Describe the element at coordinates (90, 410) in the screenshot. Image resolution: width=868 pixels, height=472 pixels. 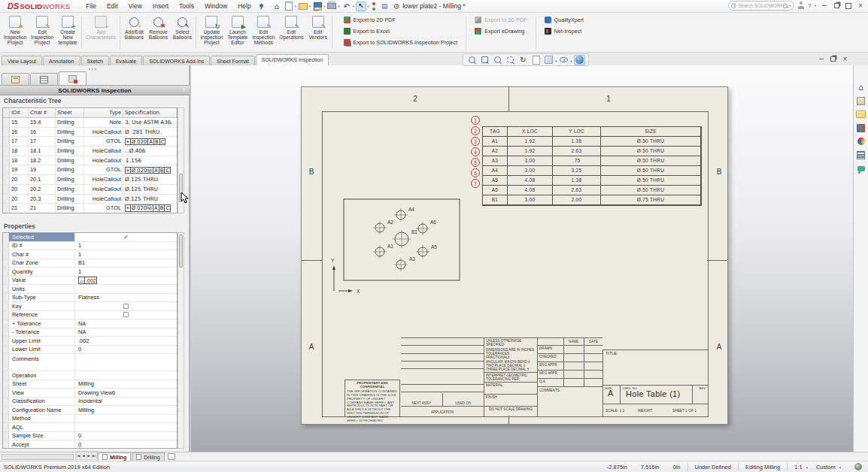
I see `property-row: Configuration NameMilling` at that location.